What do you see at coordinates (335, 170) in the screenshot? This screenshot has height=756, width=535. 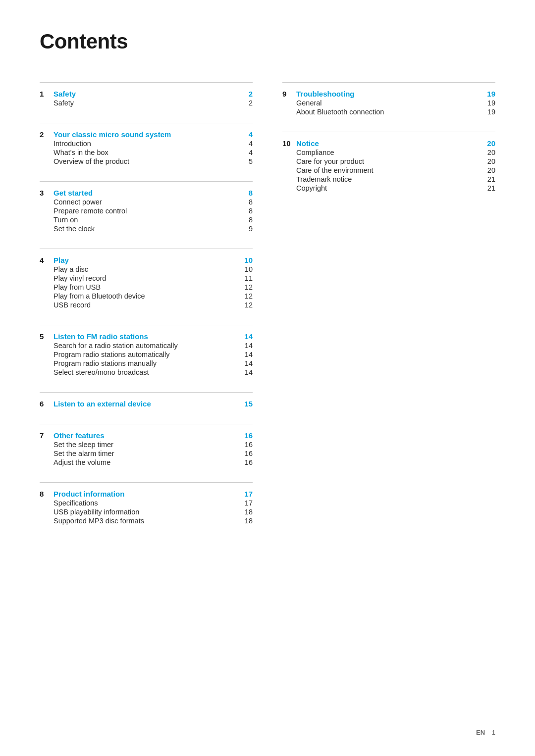 I see `entry-label: Care of the environment` at bounding box center [335, 170].